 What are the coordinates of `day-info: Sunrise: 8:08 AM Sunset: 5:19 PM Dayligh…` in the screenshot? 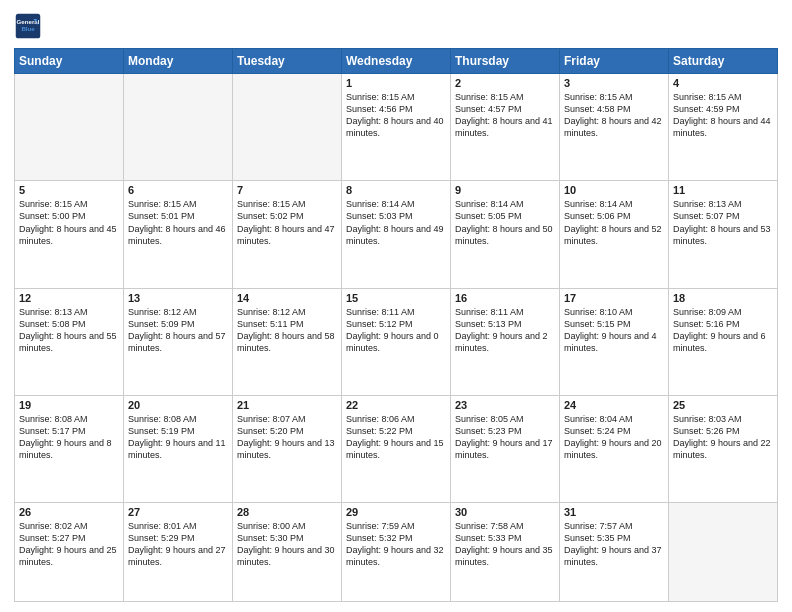 It's located at (178, 438).